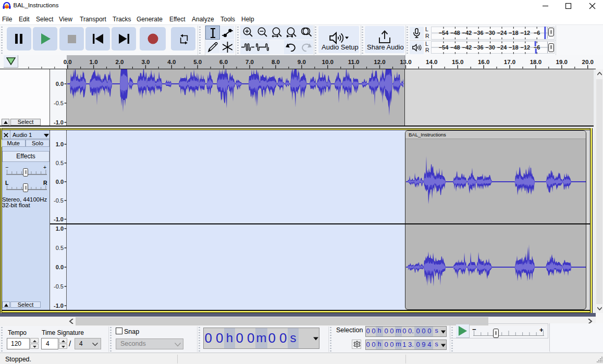  I want to click on svg-text: 9.0, so click(302, 62).